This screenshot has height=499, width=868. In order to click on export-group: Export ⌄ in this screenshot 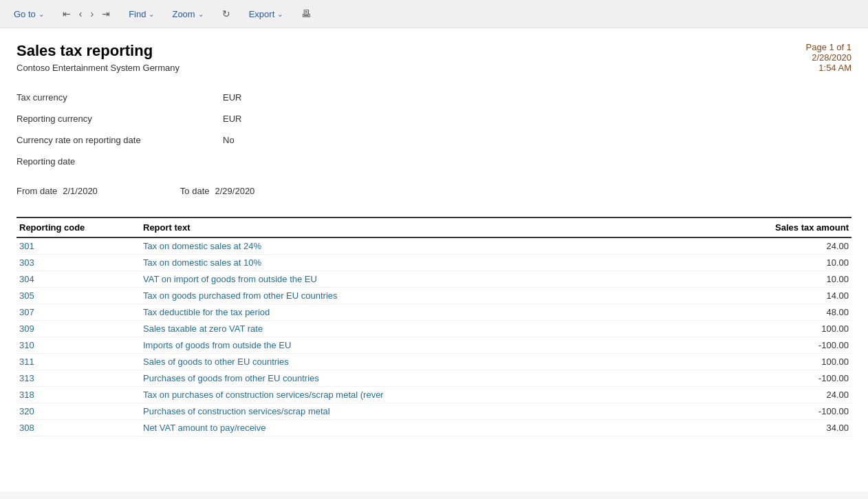, I will do `click(266, 14)`.